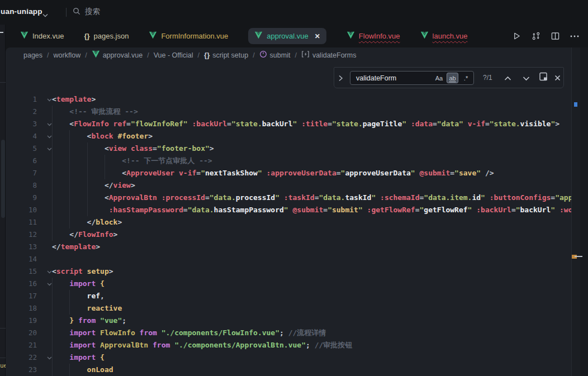  Describe the element at coordinates (288, 370) in the screenshot. I see `code-line-23: 23 onLoad` at that location.